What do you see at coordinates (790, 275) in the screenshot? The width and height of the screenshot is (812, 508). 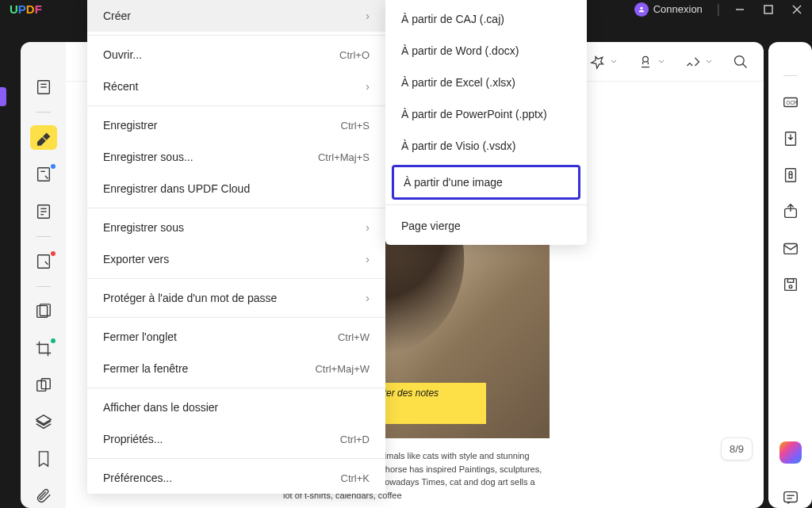 I see `right-toolbar: OCR` at bounding box center [790, 275].